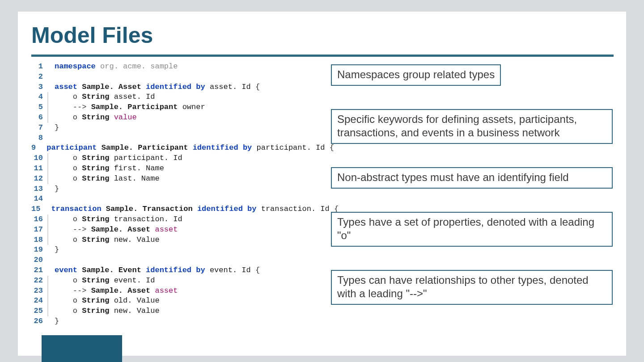 Image resolution: width=644 pixels, height=362 pixels. Describe the element at coordinates (39, 199) in the screenshot. I see `line-number: 14` at that location.